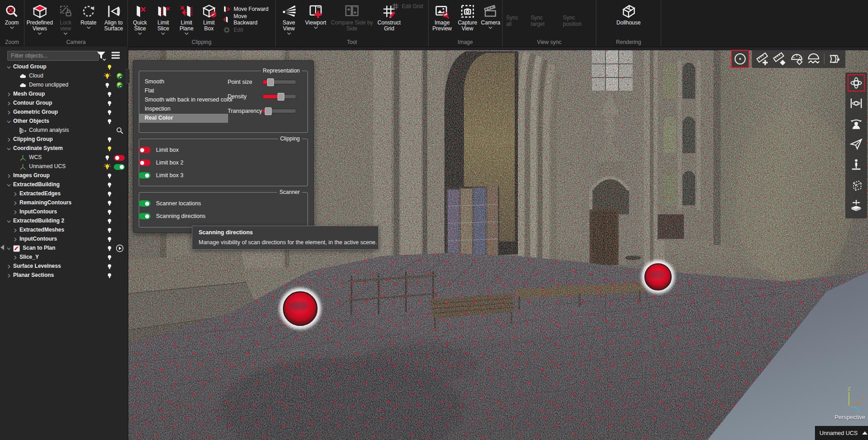 This screenshot has width=868, height=440. Describe the element at coordinates (515, 21) in the screenshot. I see `sync-all-button: Sync all` at that location.